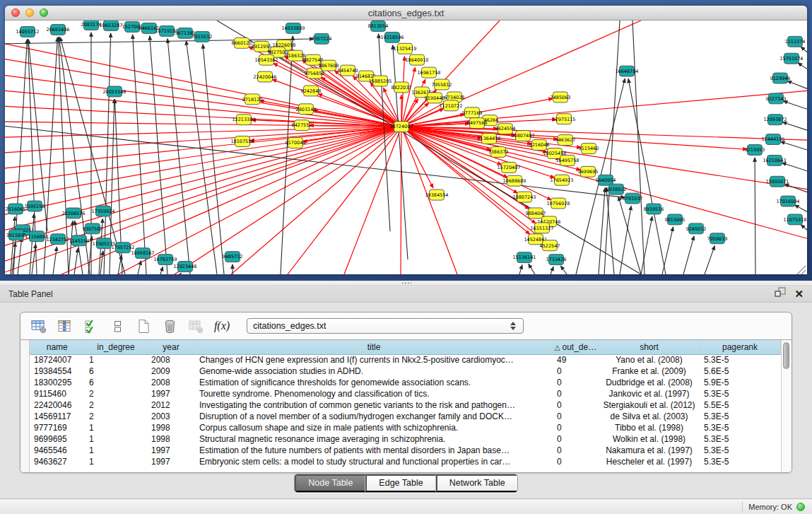  What do you see at coordinates (428, 72) in the screenshot?
I see `graph-node: 16961758` at bounding box center [428, 72].